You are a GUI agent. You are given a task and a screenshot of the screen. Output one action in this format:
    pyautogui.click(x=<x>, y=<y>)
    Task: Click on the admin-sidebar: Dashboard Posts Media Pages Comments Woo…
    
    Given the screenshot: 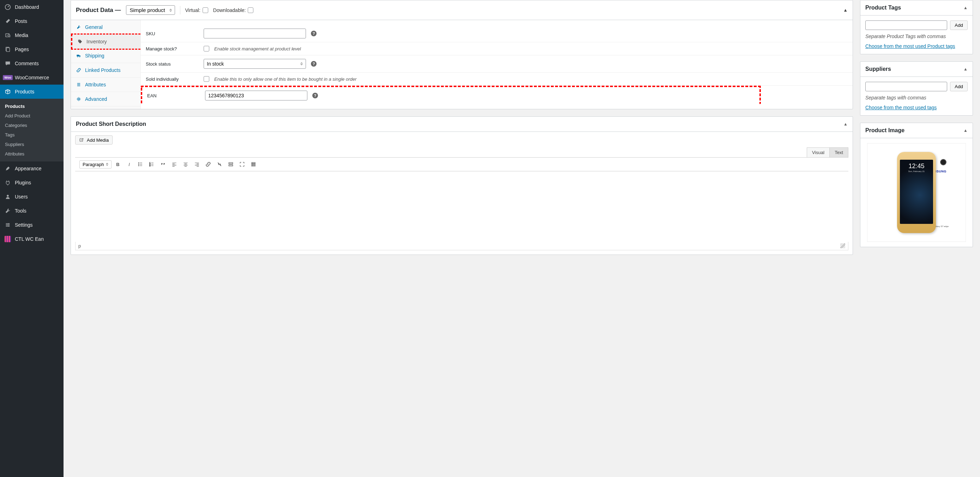 What is the action you would take?
    pyautogui.click(x=32, y=239)
    